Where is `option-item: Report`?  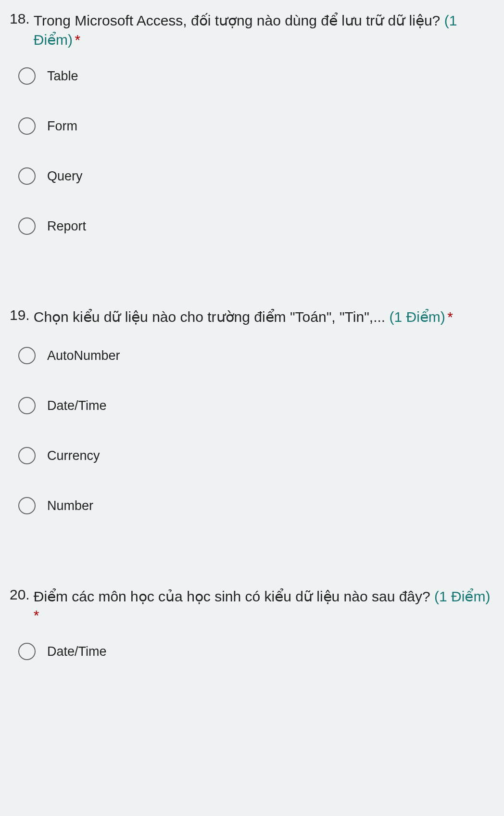
option-item: Report is located at coordinates (256, 226).